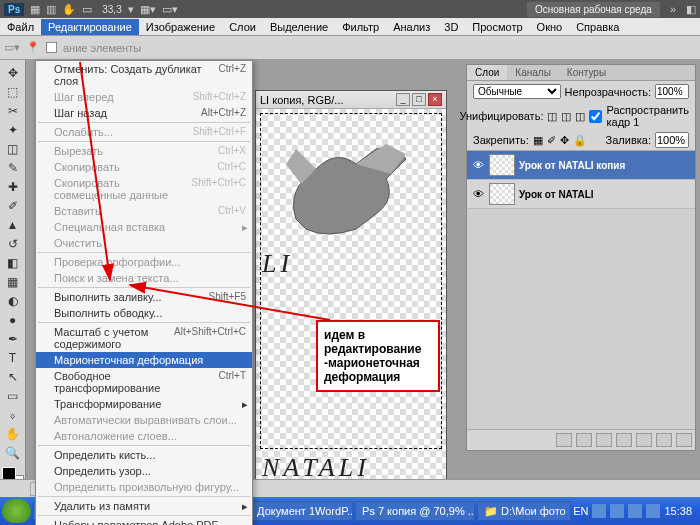 The image size is (700, 525). I want to click on layer-row: 👁Урок от NATALI копия, so click(581, 166).